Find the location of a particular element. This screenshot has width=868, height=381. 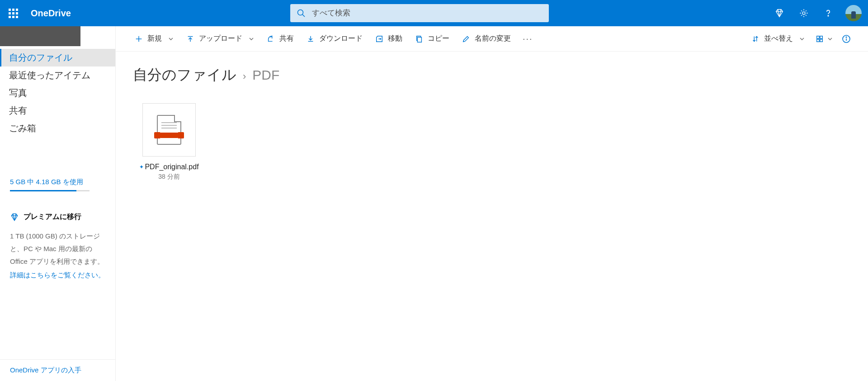

download-icon is located at coordinates (311, 39).